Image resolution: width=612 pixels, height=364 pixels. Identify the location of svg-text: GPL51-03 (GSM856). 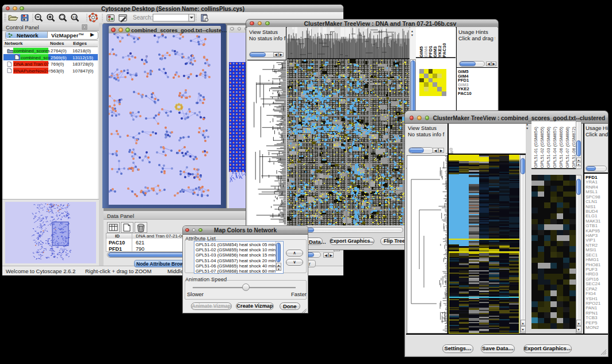
(549, 147).